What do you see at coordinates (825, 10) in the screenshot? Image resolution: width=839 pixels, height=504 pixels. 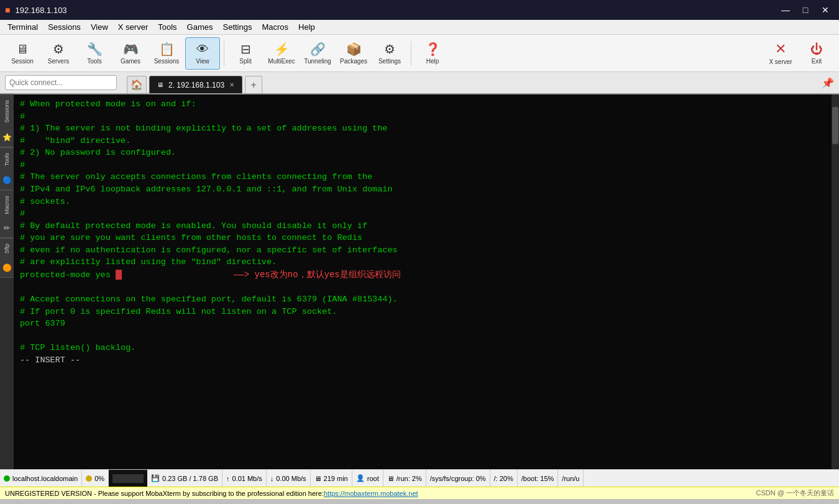 I see `close-button: ✕` at bounding box center [825, 10].